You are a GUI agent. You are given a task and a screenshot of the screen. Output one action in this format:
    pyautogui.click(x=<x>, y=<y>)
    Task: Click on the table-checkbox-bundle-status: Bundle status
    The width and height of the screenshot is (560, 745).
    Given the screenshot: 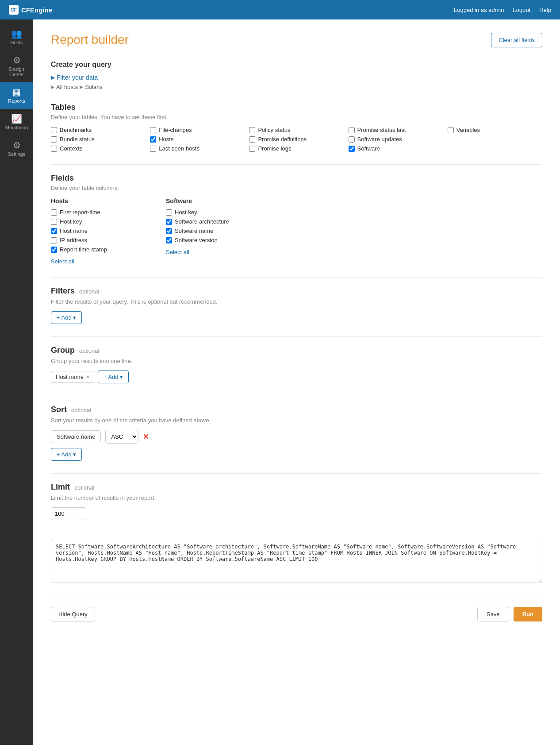 What is the action you would take?
    pyautogui.click(x=98, y=139)
    